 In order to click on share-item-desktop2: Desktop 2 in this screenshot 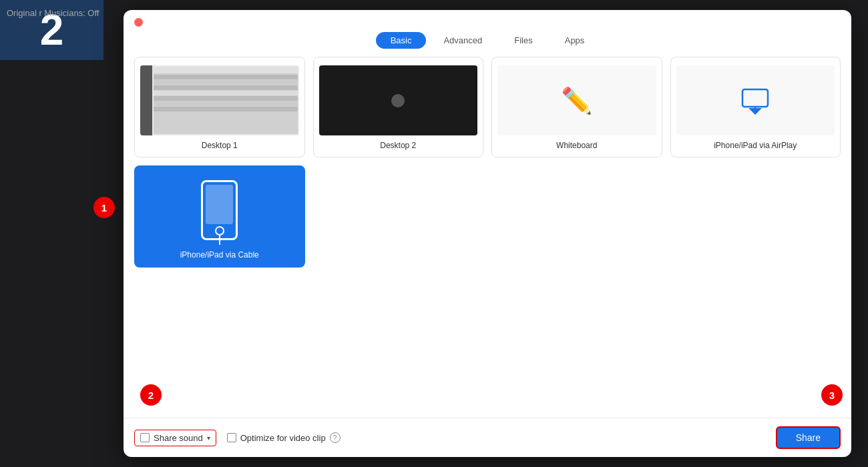, I will do `click(399, 107)`.